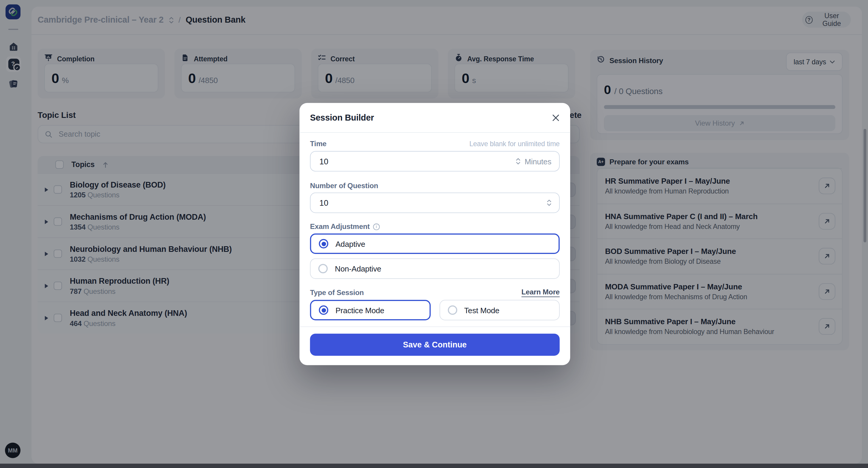 This screenshot has height=468, width=868. What do you see at coordinates (376, 227) in the screenshot?
I see `info-icon: i` at bounding box center [376, 227].